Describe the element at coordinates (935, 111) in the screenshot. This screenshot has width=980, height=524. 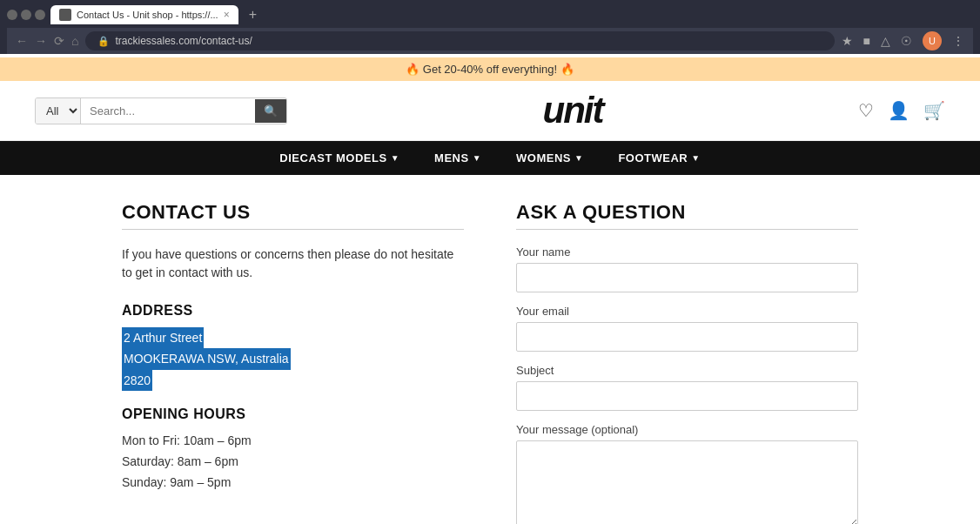
I see `cart-icon: 🛒` at that location.